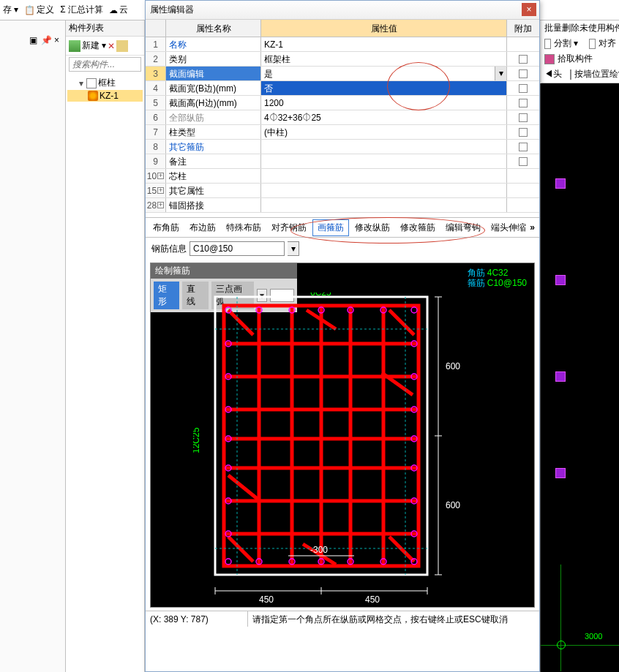 This screenshot has width=619, height=672. Describe the element at coordinates (107, 83) in the screenshot. I see `tree-label: 框柱` at that location.